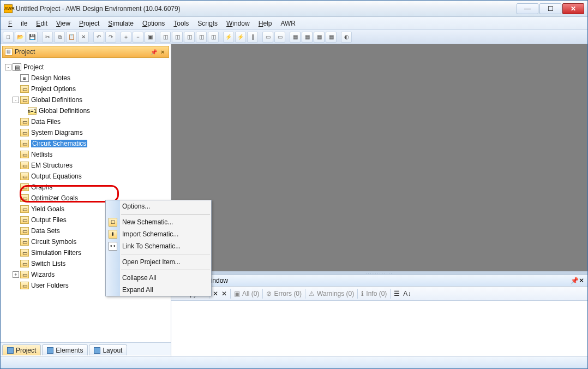 Image resolution: width=588 pixels, height=369 pixels. Describe the element at coordinates (154, 52) in the screenshot. I see `pin-button: 📌` at that location.